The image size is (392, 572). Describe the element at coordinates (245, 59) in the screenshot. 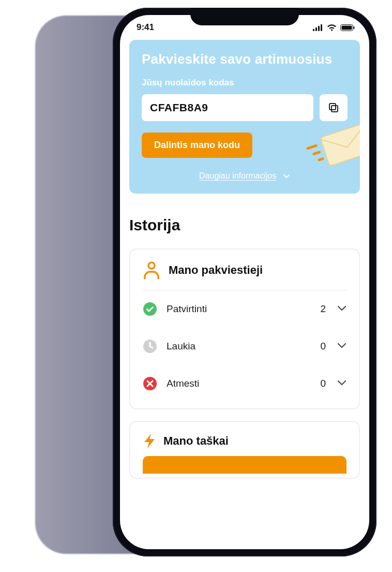

I see `invite-title: Pakvieskite savo artimuosius` at that location.